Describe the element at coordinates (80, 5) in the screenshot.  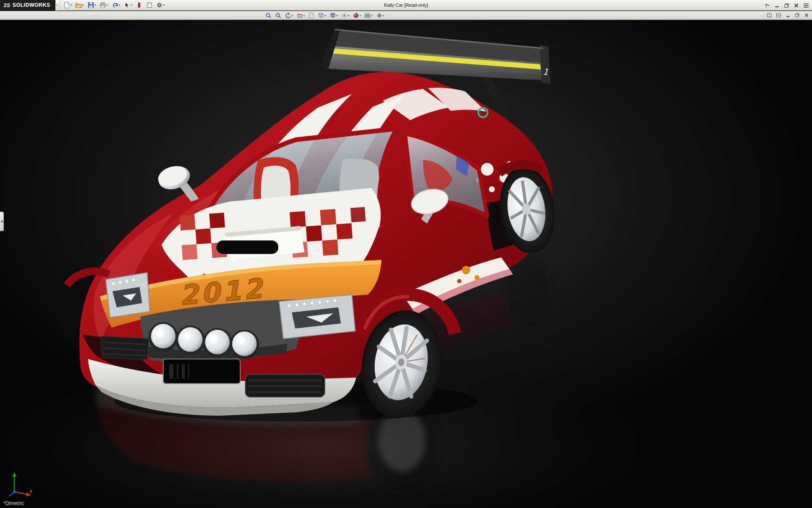
I see `open-button: ▾` at that location.